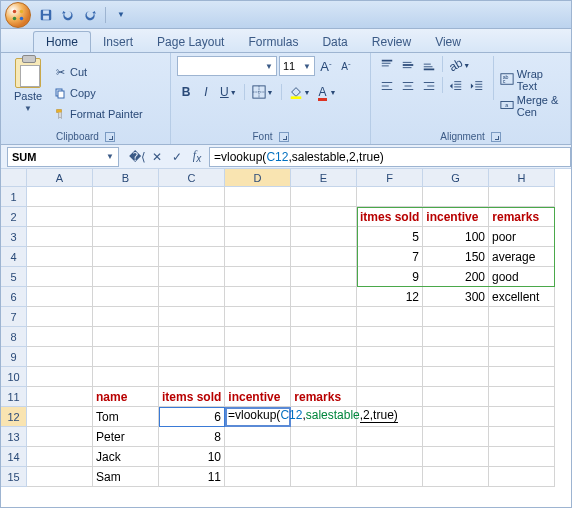  I want to click on cell-C12: 6, so click(192, 417).